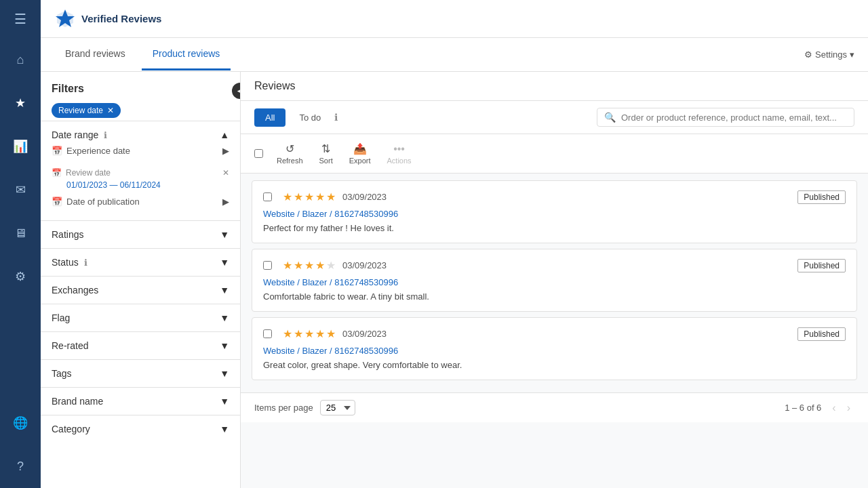  What do you see at coordinates (399, 154) in the screenshot?
I see `actions-button: ••• Actions` at bounding box center [399, 154].